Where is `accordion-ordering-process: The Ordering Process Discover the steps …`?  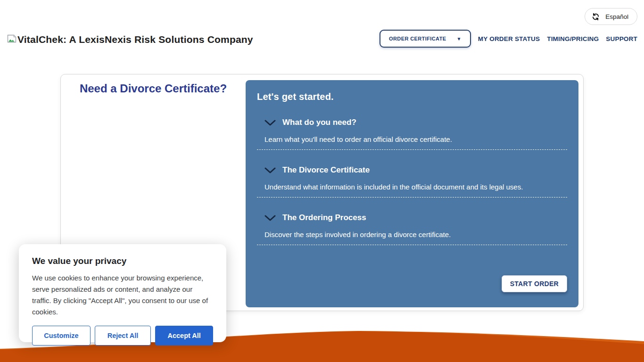 accordion-ordering-process: The Ordering Process Discover the steps … is located at coordinates (412, 229).